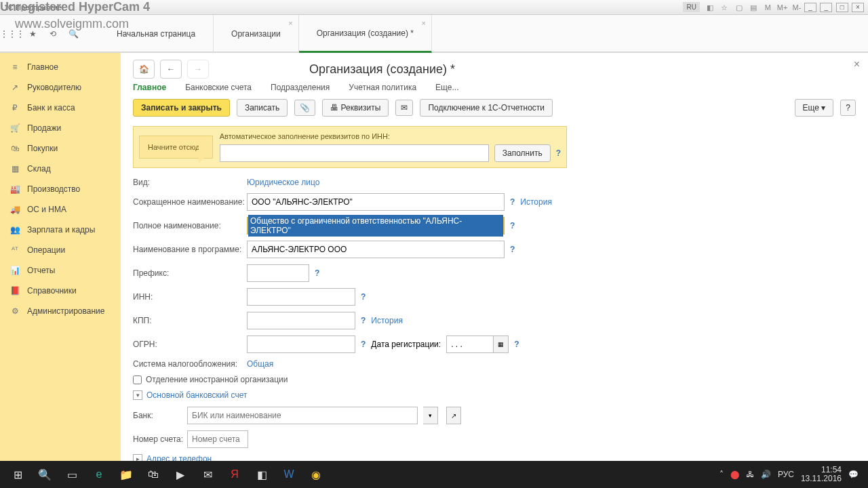 This screenshot has width=868, height=488. What do you see at coordinates (60, 108) in the screenshot?
I see `sidebar-item-bank: ₽Банк и касса` at bounding box center [60, 108].